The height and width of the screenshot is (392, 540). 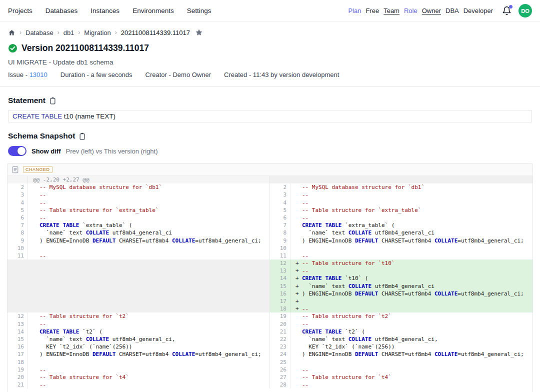 I want to click on diff-right-cell: 12+-- Table structure for `t10`, so click(x=401, y=263).